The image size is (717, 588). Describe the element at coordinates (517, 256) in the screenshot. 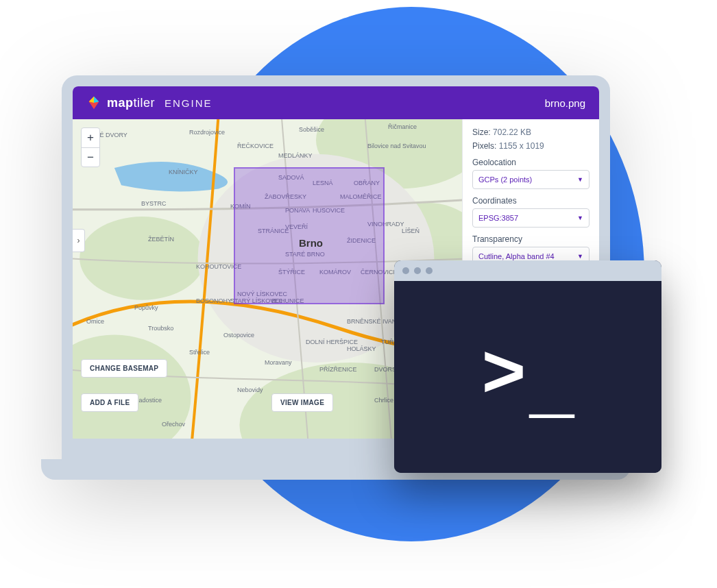

I see `transparency-value: Cutline, Alpha band #4` at that location.